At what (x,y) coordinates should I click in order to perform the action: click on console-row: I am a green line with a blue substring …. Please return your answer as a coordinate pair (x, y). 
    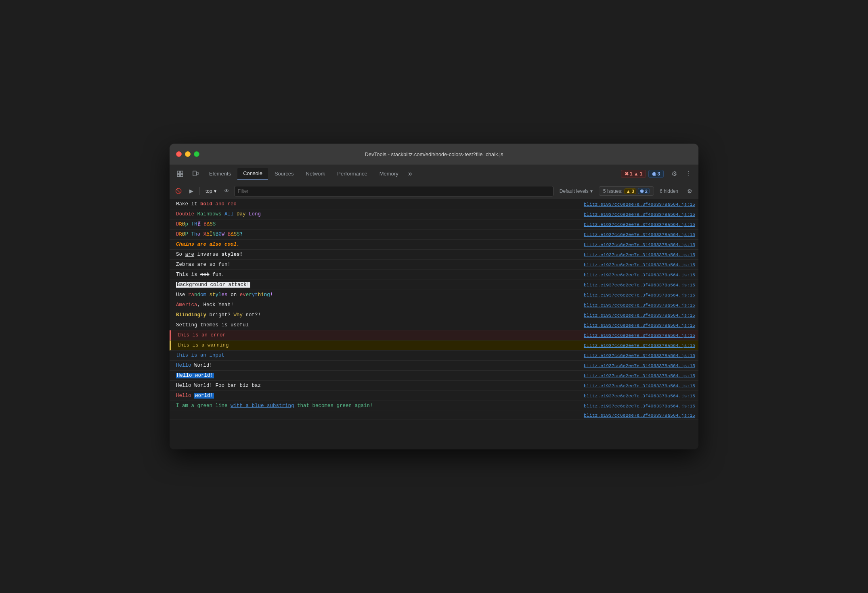
    Looking at the image, I should click on (434, 406).